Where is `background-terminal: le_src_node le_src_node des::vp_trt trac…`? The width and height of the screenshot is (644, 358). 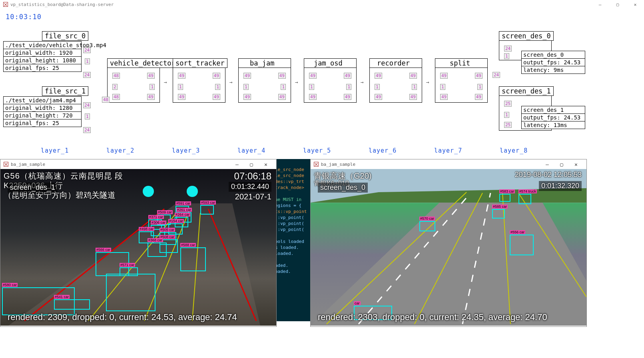 background-terminal: le_src_node le_src_node des::vp_trt trac… is located at coordinates (293, 240).